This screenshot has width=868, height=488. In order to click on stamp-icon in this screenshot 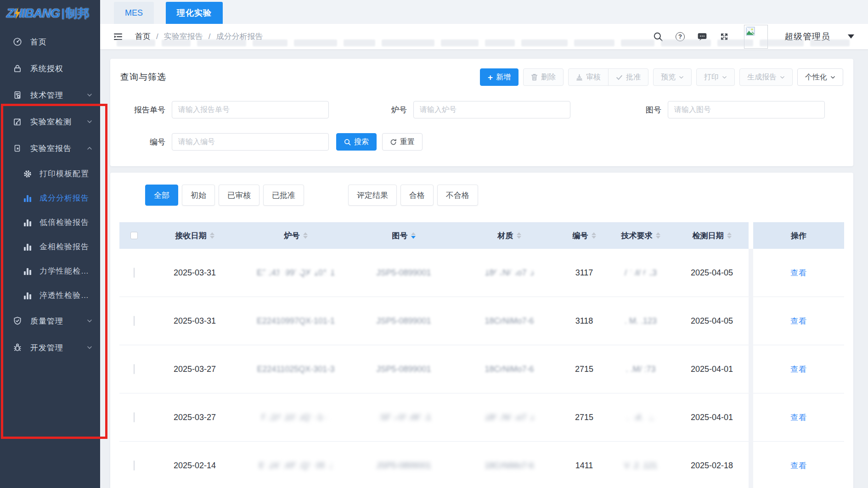, I will do `click(580, 77)`.